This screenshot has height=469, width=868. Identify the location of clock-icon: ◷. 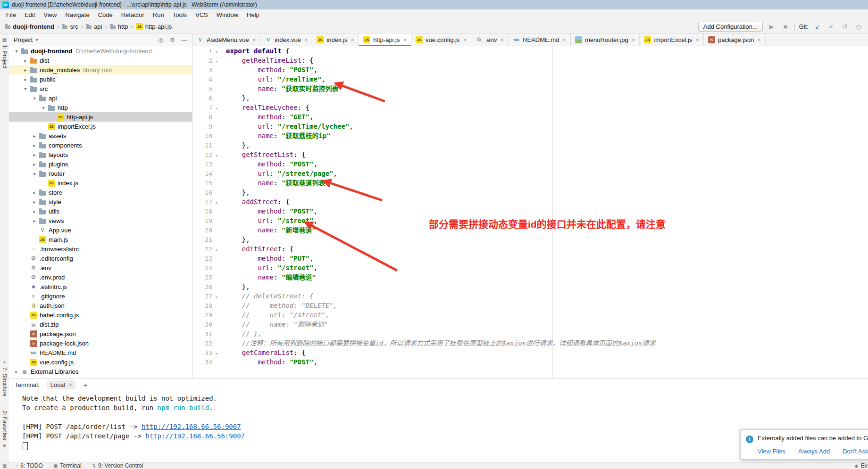
(859, 26).